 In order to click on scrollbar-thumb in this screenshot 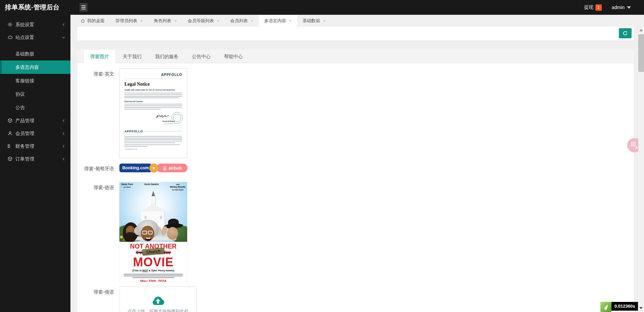, I will do `click(641, 53)`.